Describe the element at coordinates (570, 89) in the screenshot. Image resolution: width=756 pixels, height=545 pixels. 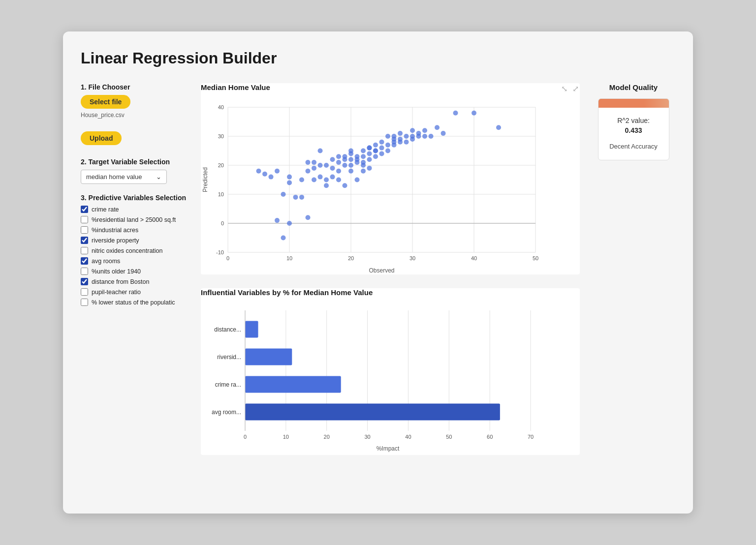
I see `scatter-icon-group: ⤡ ⤢` at that location.